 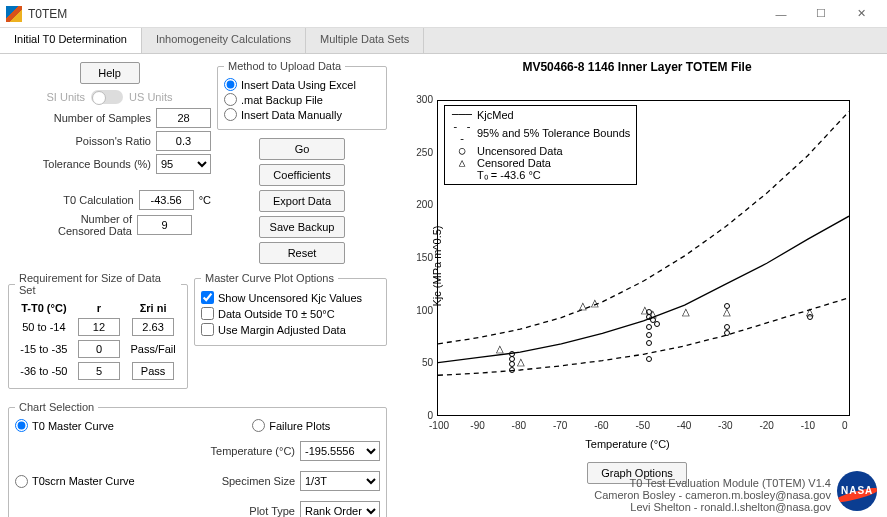 What do you see at coordinates (184, 118) in the screenshot?
I see `num-samples-input` at bounding box center [184, 118].